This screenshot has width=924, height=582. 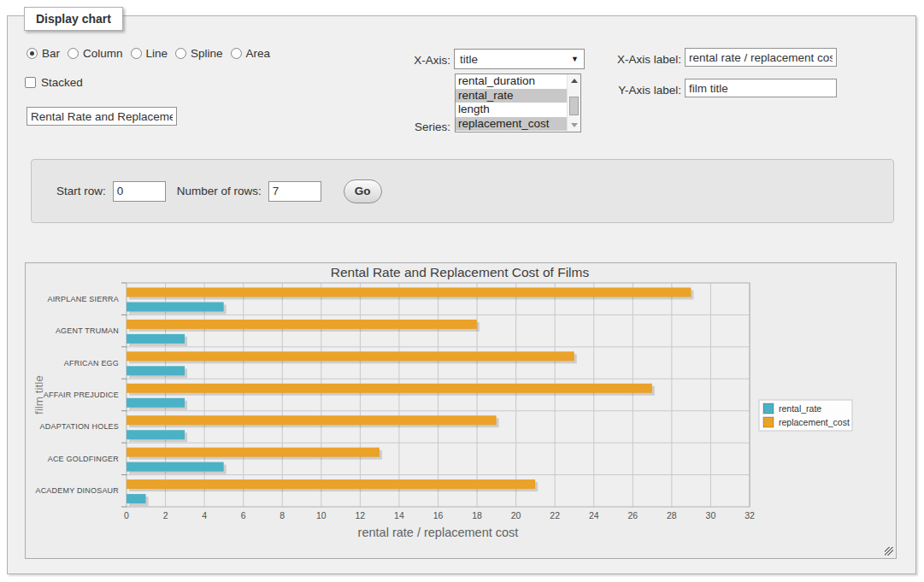 What do you see at coordinates (139, 191) in the screenshot?
I see `start-row-input` at bounding box center [139, 191].